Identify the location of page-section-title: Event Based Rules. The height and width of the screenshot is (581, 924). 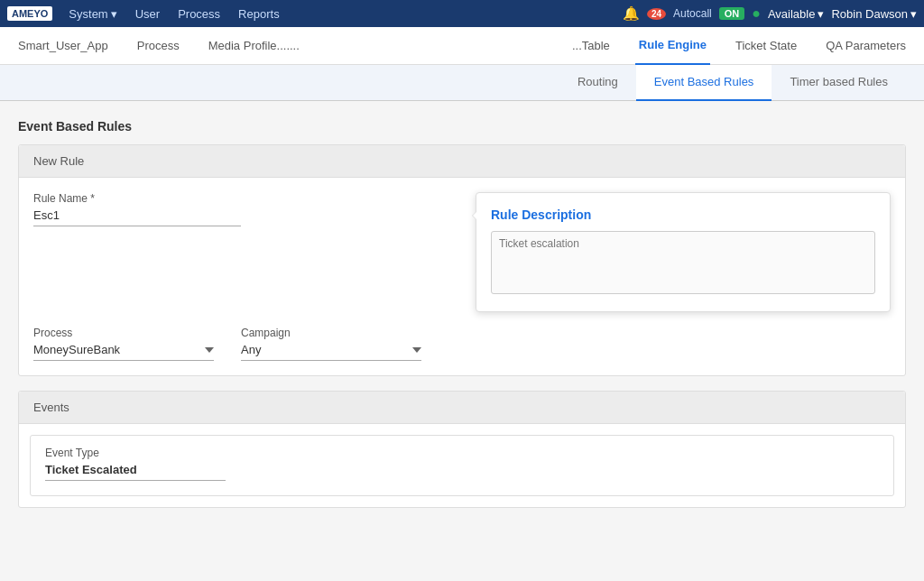
(462, 126).